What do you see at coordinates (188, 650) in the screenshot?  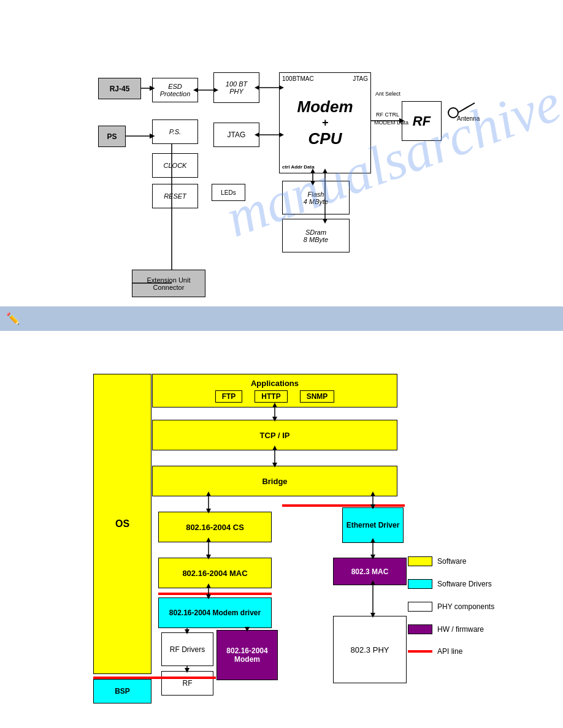 I see `rf-drivers-block: RF Drivers` at bounding box center [188, 650].